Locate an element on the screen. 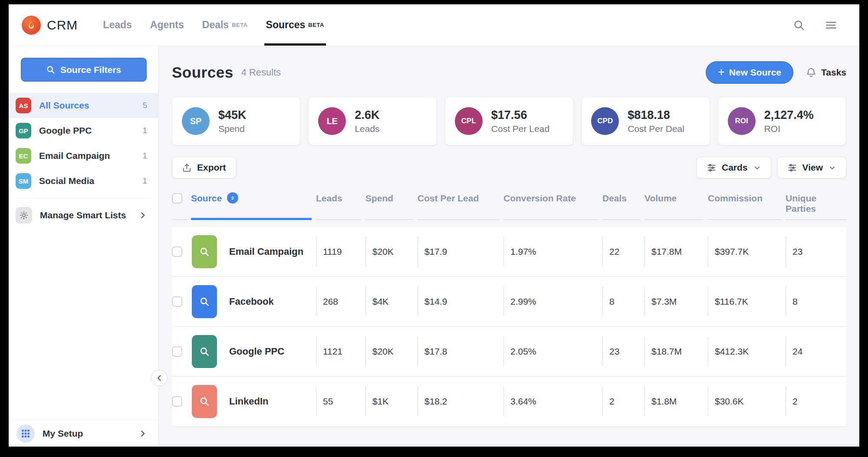 This screenshot has height=457, width=868. top-navbar: CRM Leads Agents Deals BETA Sources BETA is located at coordinates (434, 25).